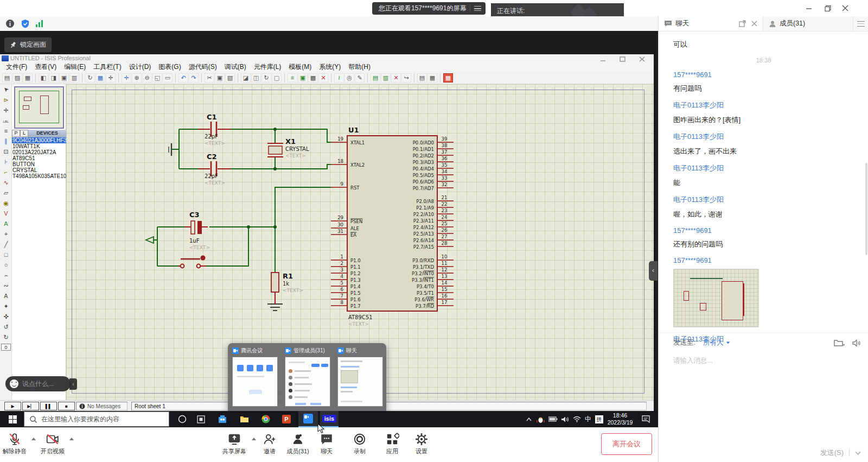 Image resolution: width=868 pixels, height=462 pixels. I want to click on zoom-out-icon: ⊖, so click(147, 78).